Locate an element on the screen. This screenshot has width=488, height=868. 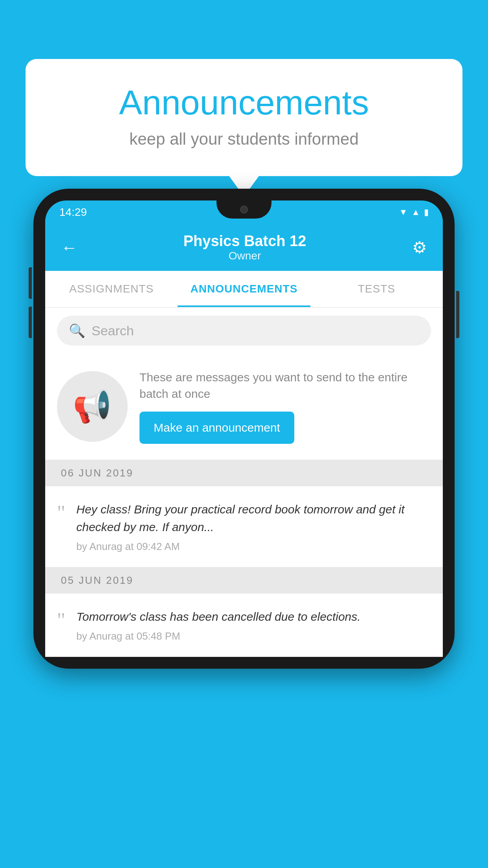
volume-down-button is located at coordinates (30, 322).